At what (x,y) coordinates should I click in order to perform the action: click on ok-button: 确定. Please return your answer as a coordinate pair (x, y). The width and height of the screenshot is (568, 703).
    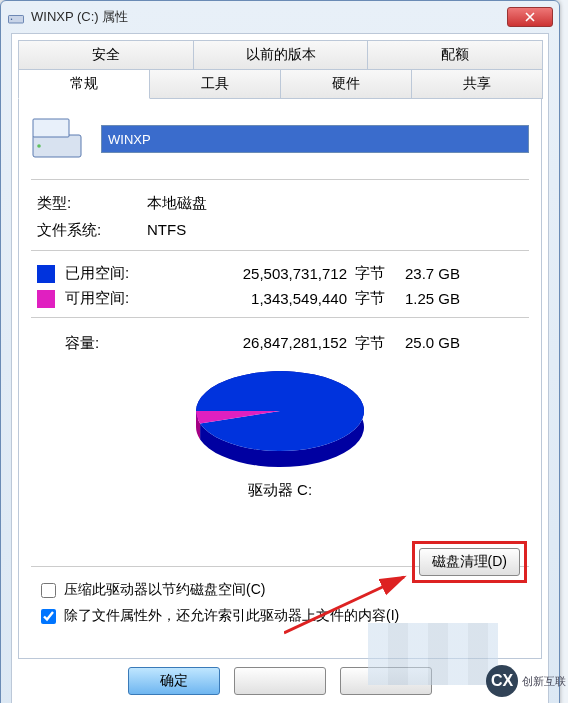
    Looking at the image, I should click on (174, 681).